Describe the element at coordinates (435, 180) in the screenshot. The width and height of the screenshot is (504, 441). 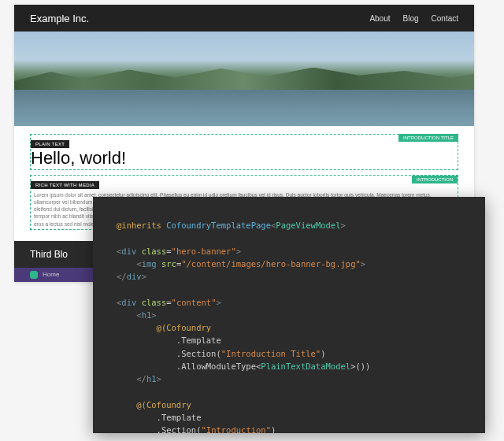
I see `section-badge-intro: INTRODUCTION` at that location.